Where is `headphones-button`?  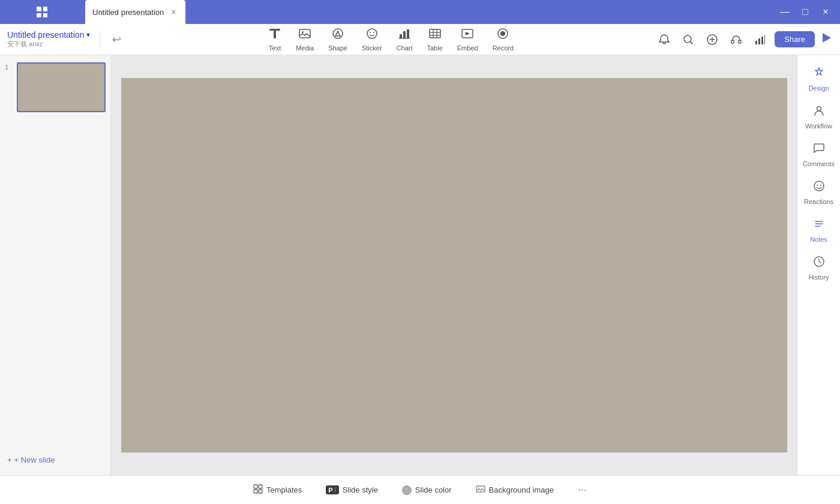
headphones-button is located at coordinates (736, 40).